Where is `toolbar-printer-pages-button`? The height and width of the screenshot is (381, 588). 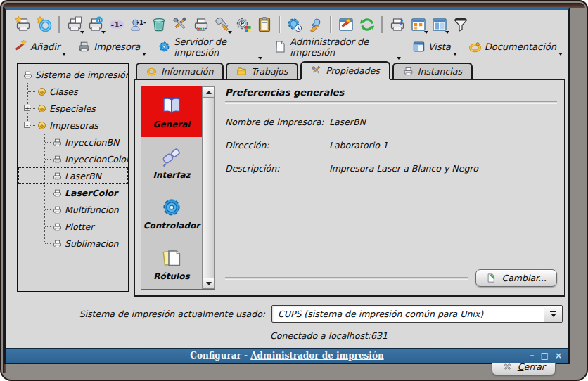 toolbar-printer-pages-button is located at coordinates (75, 25).